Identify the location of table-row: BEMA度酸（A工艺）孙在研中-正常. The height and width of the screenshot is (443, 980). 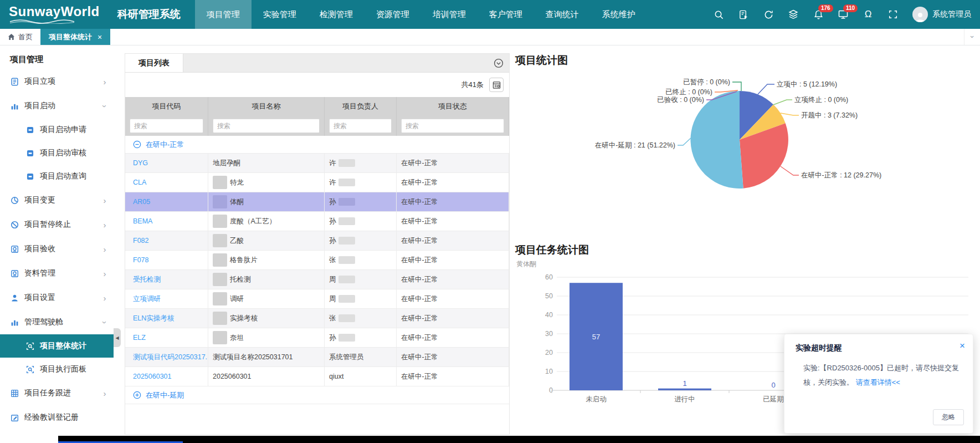
(317, 222).